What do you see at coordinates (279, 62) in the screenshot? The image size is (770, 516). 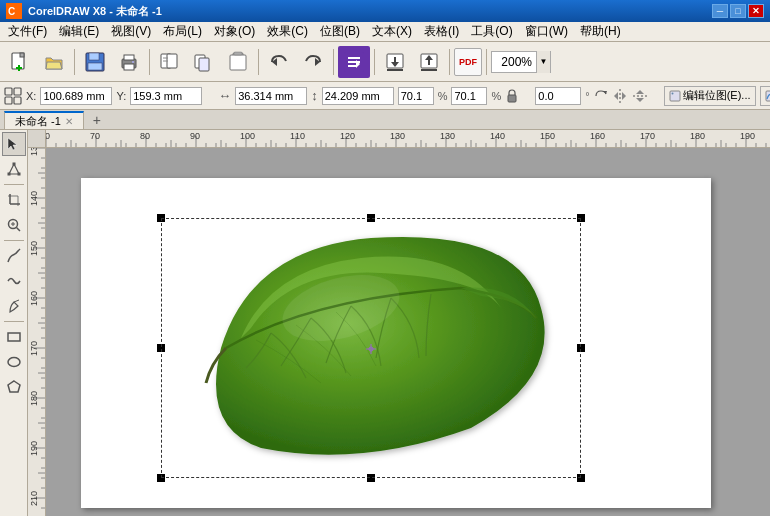 I see `undo-button` at bounding box center [279, 62].